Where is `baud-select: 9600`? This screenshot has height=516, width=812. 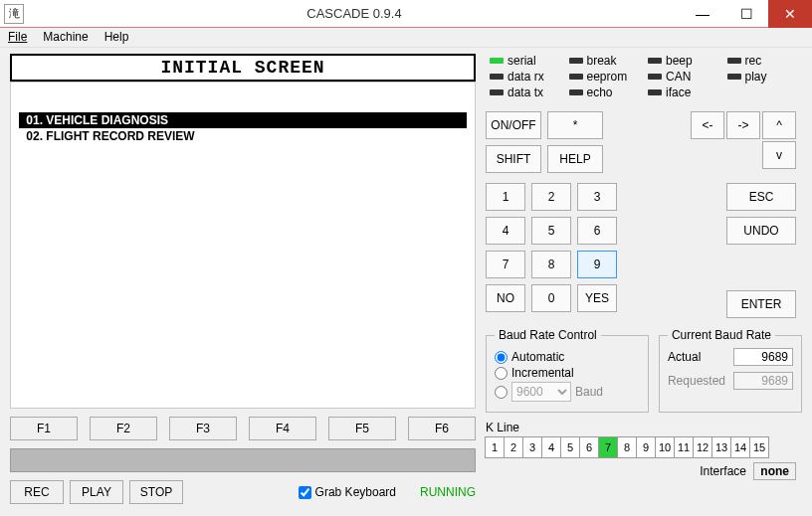 baud-select: 9600 is located at coordinates (541, 392).